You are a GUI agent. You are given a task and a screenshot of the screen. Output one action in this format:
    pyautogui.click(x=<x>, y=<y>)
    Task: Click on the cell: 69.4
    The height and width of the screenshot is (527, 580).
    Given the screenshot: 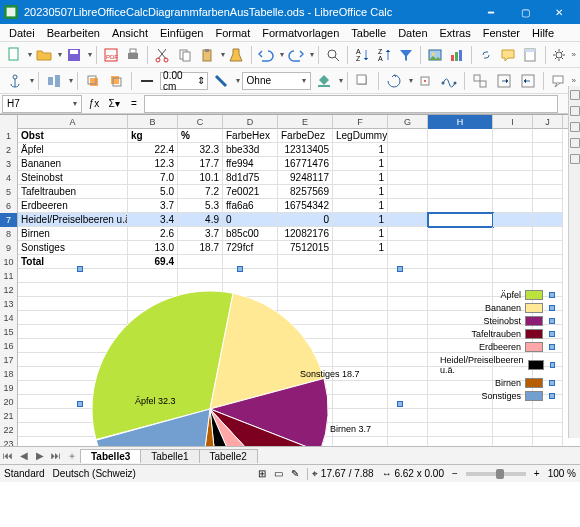 What is the action you would take?
    pyautogui.click(x=153, y=262)
    